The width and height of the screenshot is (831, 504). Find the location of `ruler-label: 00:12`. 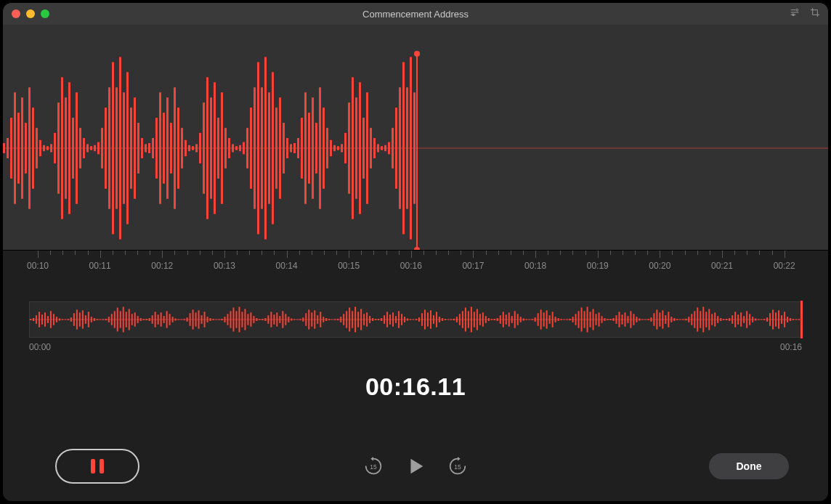

ruler-label: 00:12 is located at coordinates (162, 266).